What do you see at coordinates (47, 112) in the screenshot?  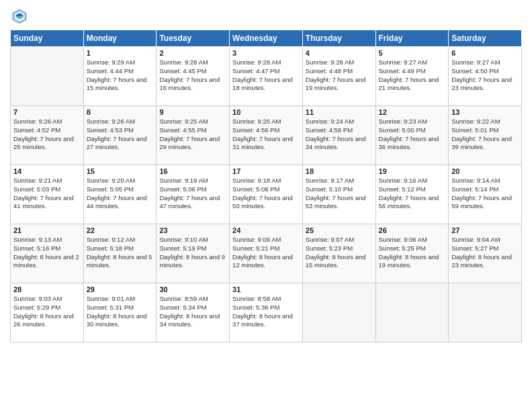 I see `day-number: 7` at bounding box center [47, 112].